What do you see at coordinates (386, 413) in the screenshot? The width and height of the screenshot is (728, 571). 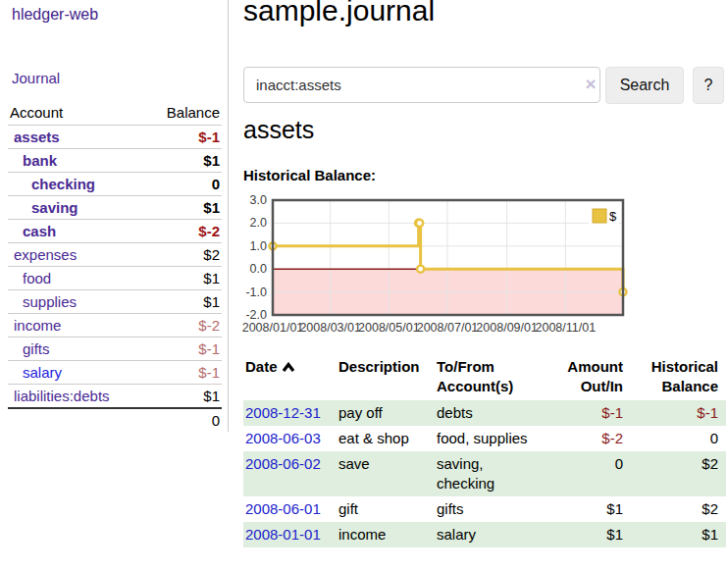 I see `transaction-description: pay off` at bounding box center [386, 413].